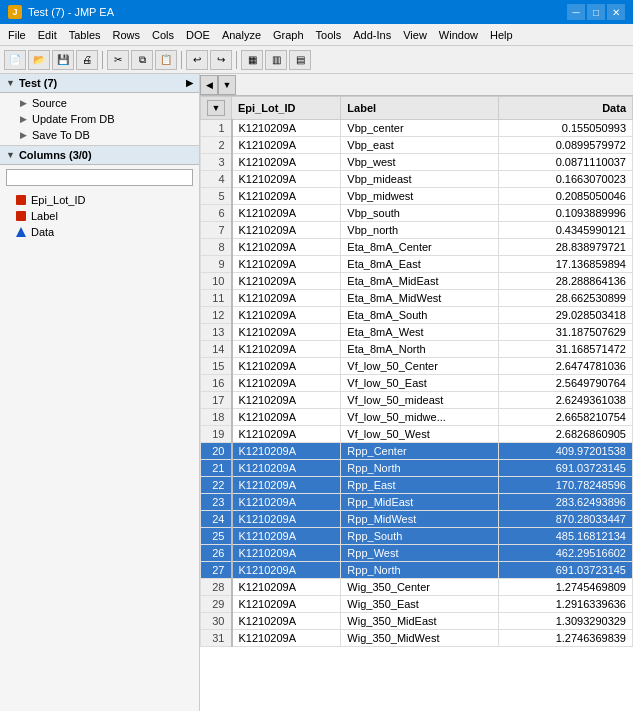 The image size is (633, 711). What do you see at coordinates (417, 520) in the screenshot?
I see `table-row: 24 K1210209A Rpp_MidWest 870.28033447` at bounding box center [417, 520].